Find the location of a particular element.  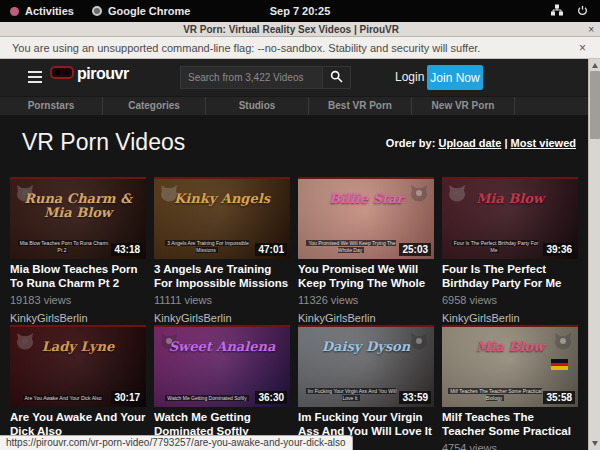

thumbnail-caption: Are You Awake And Your Dick Also is located at coordinates (63, 398).